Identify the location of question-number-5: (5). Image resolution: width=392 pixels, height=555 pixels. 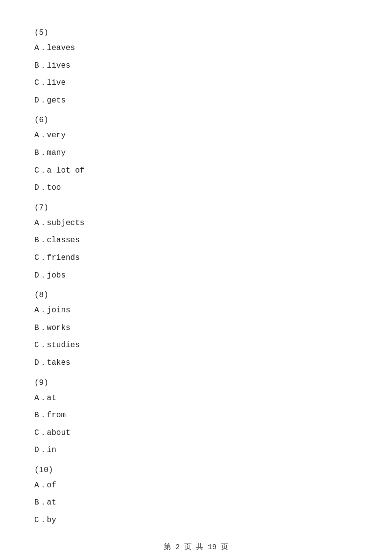
(196, 33).